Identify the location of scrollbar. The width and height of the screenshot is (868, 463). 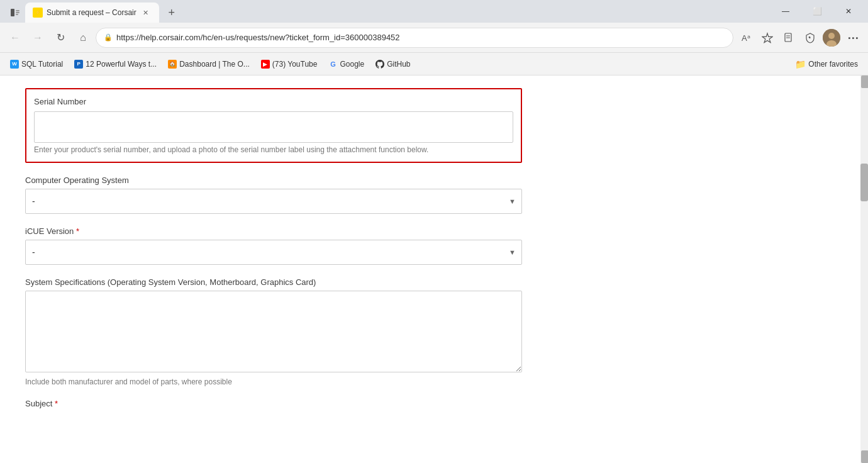
(864, 269).